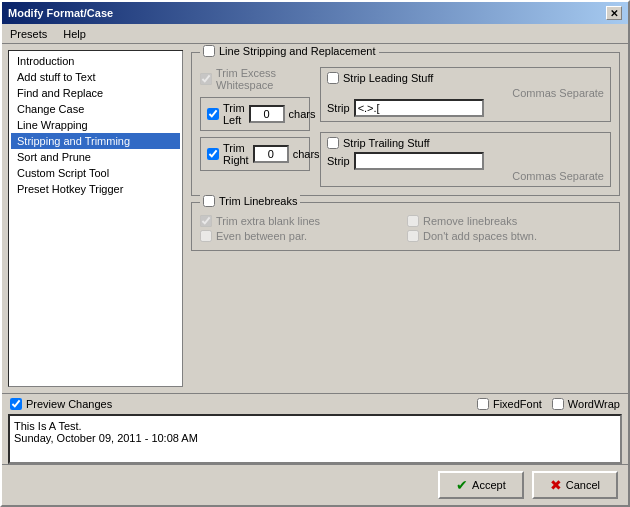  What do you see at coordinates (206, 221) in the screenshot?
I see `lb-trim-blank-checkbox` at bounding box center [206, 221].